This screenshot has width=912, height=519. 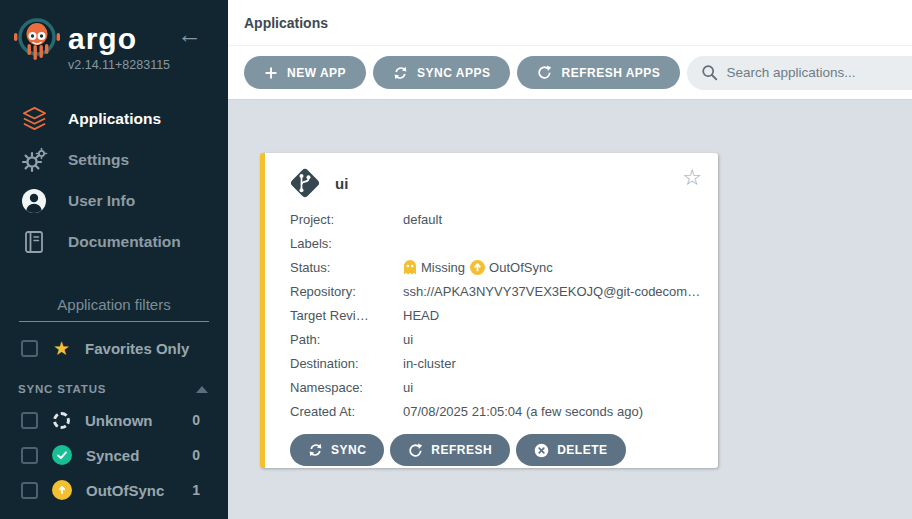 What do you see at coordinates (102, 201) in the screenshot?
I see `sidebar-item-label: User Info` at bounding box center [102, 201].